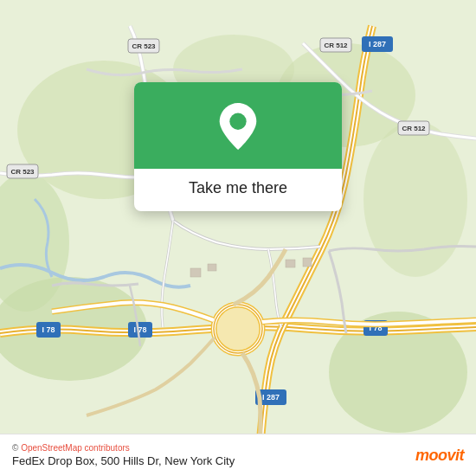 Image resolution: width=476 pixels, height=476 pixels. What do you see at coordinates (238, 147) in the screenshot?
I see `location-card: Take me there` at bounding box center [238, 147].